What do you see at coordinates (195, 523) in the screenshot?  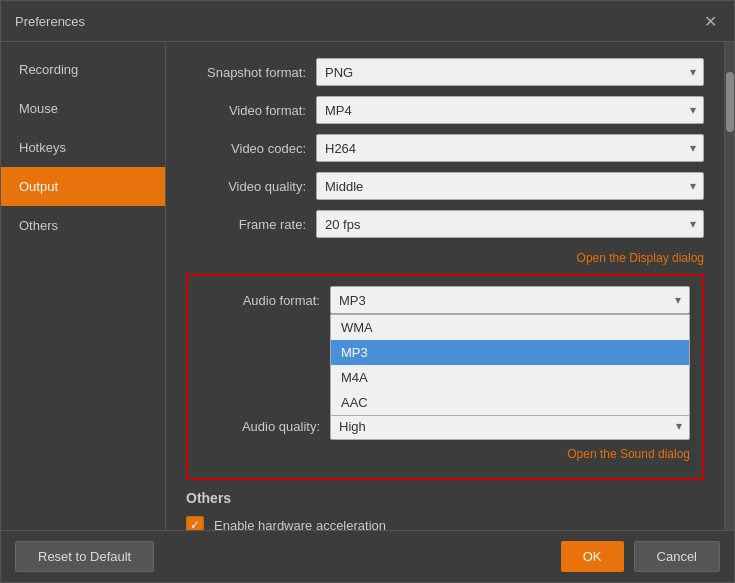 I see `checkbox-hardware-accel: ✓` at bounding box center [195, 523].